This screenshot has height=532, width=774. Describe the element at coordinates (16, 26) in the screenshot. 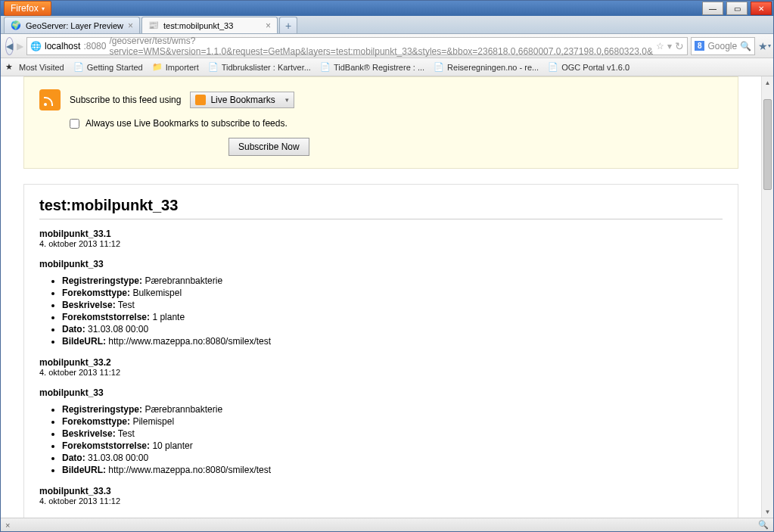

I see `tab-favicon-icon: 🌍` at that location.